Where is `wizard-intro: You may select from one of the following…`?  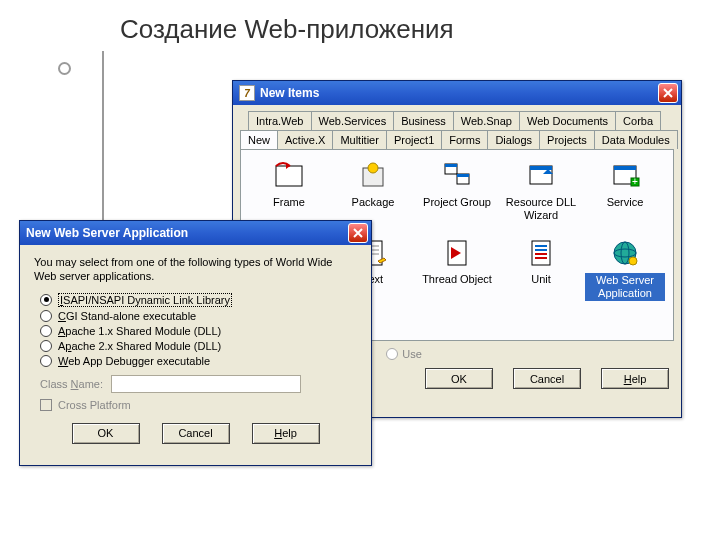
wizard-intro: You may select from one of the following… is located at coordinates (196, 270).